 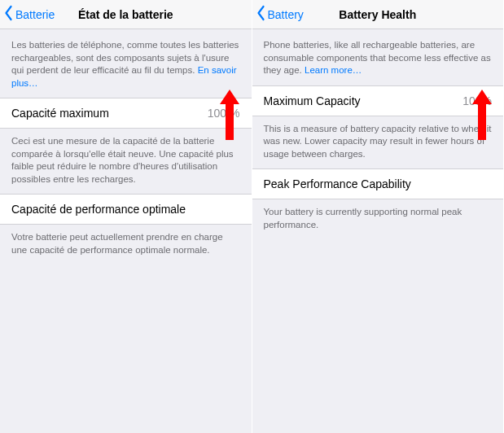 What do you see at coordinates (60, 113) in the screenshot?
I see `max-capacity-label: Capacité maximum` at bounding box center [60, 113].